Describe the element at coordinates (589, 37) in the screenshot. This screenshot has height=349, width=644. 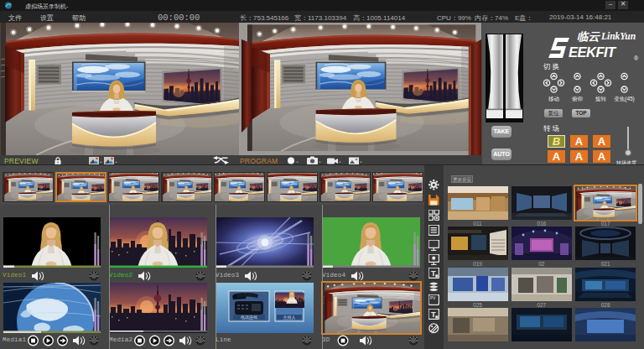
I see `svg-text: 临云` at that location.